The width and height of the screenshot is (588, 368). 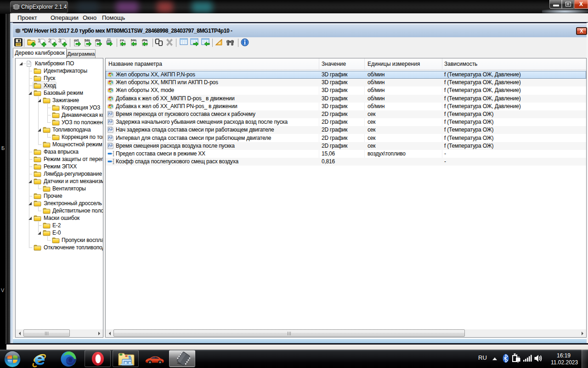 What do you see at coordinates (39, 40) in the screenshot?
I see `svg-text: 1` at bounding box center [39, 40].